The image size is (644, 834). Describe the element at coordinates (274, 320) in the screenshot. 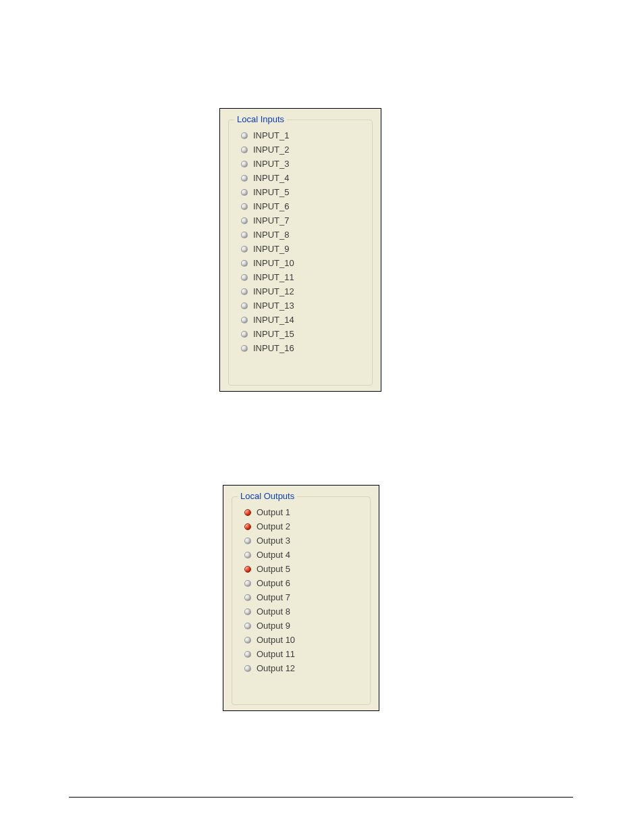

I see `input-label: INPUT_14` at that location.